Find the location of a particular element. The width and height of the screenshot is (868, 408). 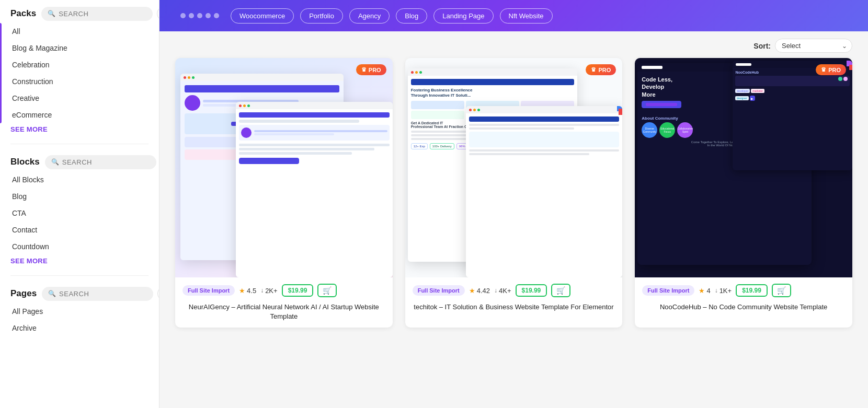

packs-search-icon: 🔍 is located at coordinates (51, 14).